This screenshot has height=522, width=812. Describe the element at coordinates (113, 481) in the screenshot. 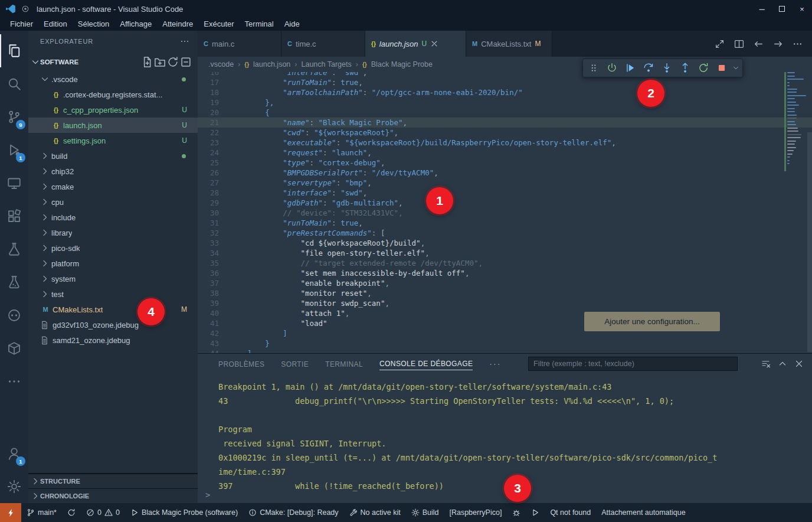

I see `sidebar-section-structure: STRUCTURE` at that location.